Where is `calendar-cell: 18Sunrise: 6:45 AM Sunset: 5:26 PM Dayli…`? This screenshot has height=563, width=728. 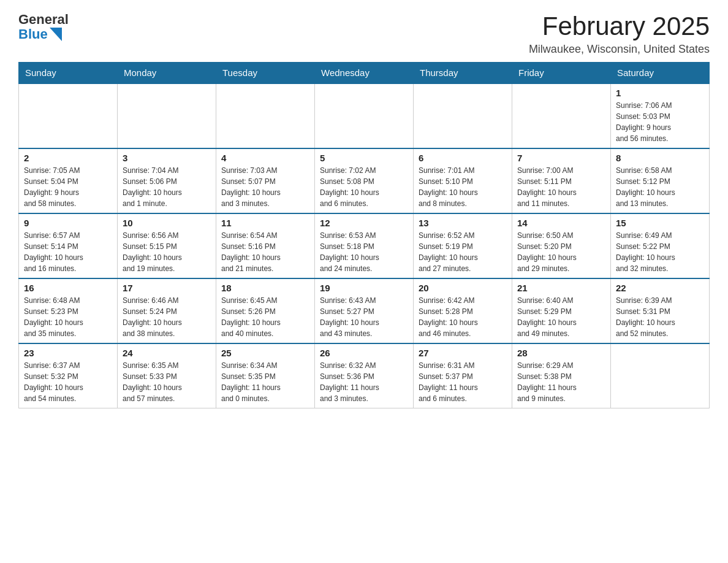 calendar-cell: 18Sunrise: 6:45 AM Sunset: 5:26 PM Dayli… is located at coordinates (266, 311).